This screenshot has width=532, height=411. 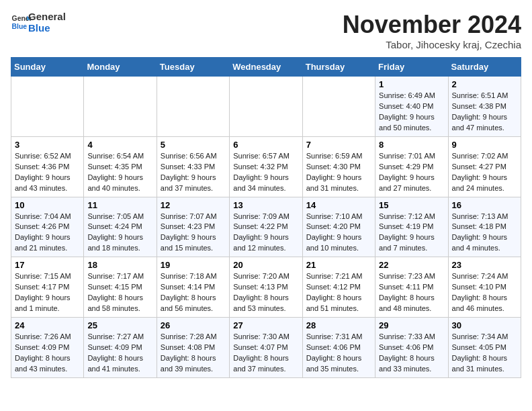 What do you see at coordinates (266, 107) in the screenshot?
I see `cell-week1-day3` at bounding box center [266, 107].